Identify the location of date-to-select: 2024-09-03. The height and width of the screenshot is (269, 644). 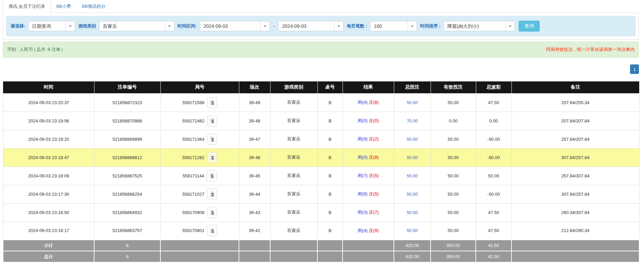
(311, 26).